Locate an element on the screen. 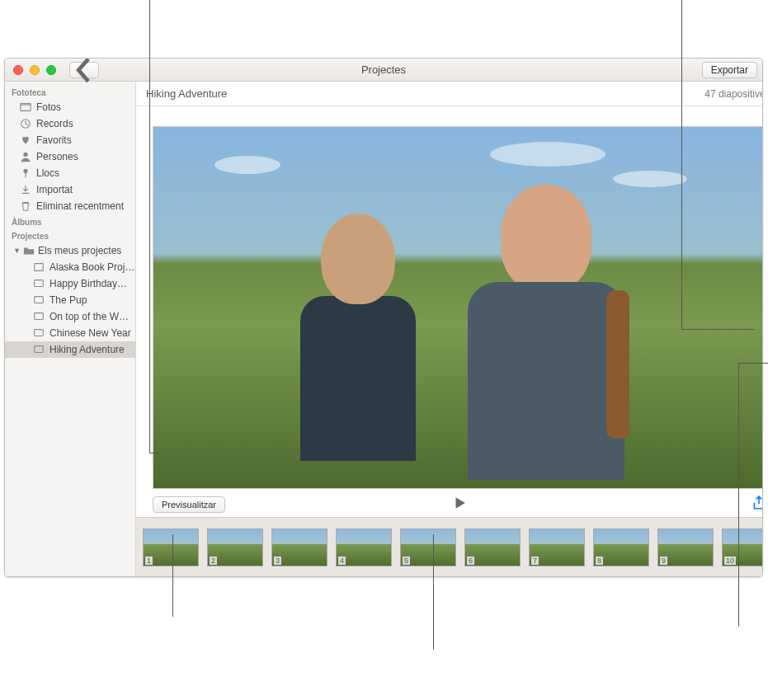  download-icon is located at coordinates (26, 190).